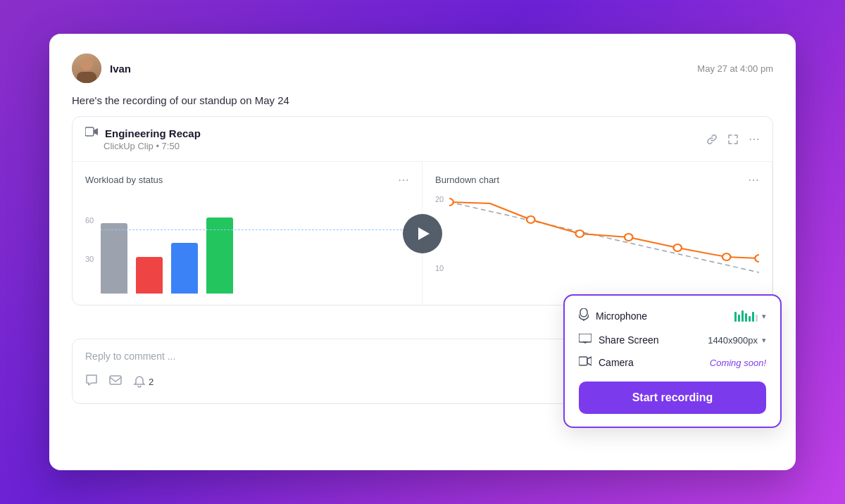  I want to click on share-screen-label: Share Screen, so click(629, 340).